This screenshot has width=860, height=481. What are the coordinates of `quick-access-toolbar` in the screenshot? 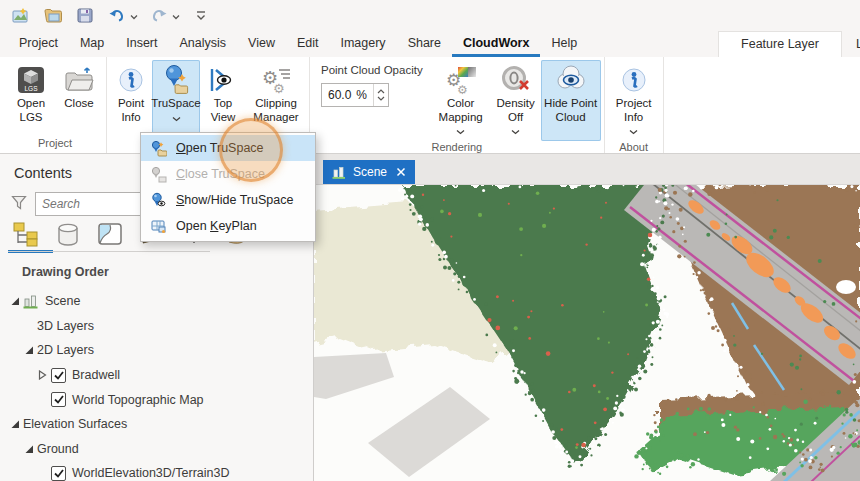 It's located at (430, 15).